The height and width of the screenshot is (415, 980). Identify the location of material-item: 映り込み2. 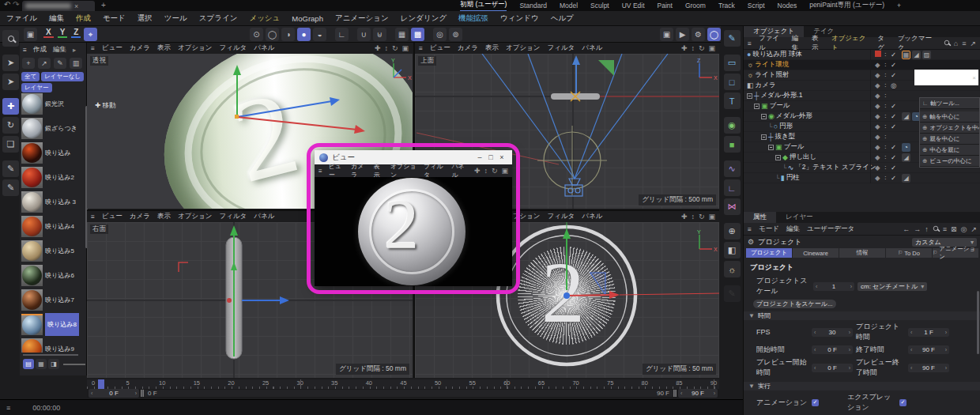
(54, 177).